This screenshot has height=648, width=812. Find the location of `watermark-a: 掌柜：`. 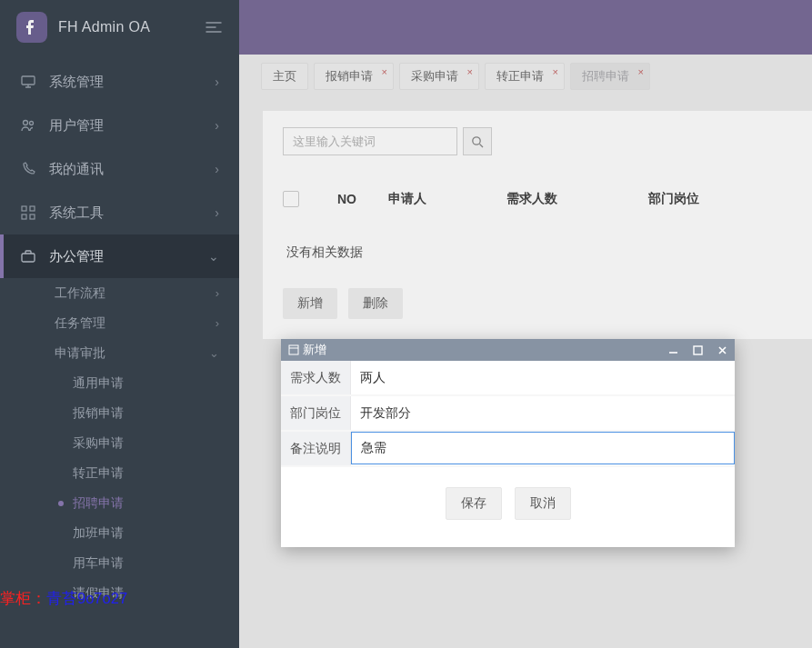

watermark-a: 掌柜： is located at coordinates (24, 598).